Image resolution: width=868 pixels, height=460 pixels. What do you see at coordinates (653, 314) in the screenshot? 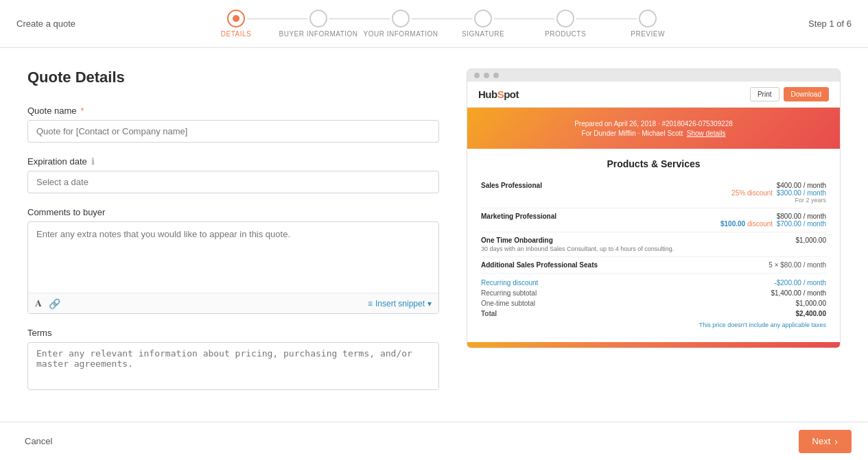
I see `summary-row-total: Total $2,400.00` at bounding box center [653, 314].